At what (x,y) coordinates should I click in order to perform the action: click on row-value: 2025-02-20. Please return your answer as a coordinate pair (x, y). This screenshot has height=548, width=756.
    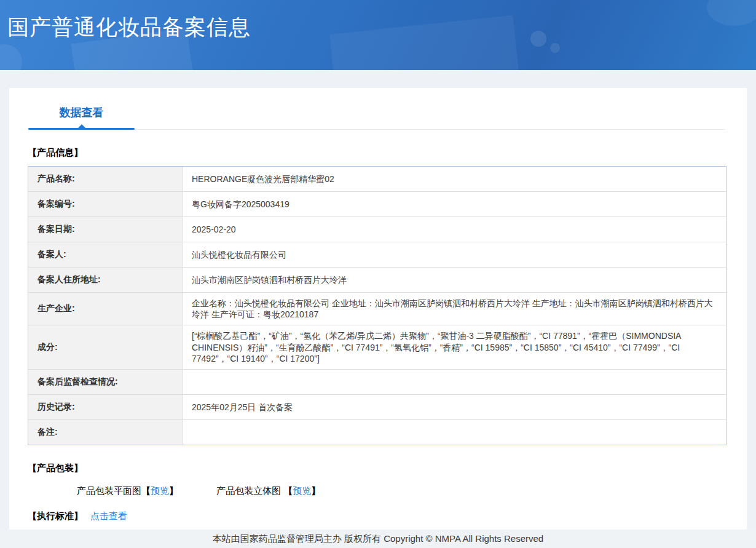
    Looking at the image, I should click on (455, 229).